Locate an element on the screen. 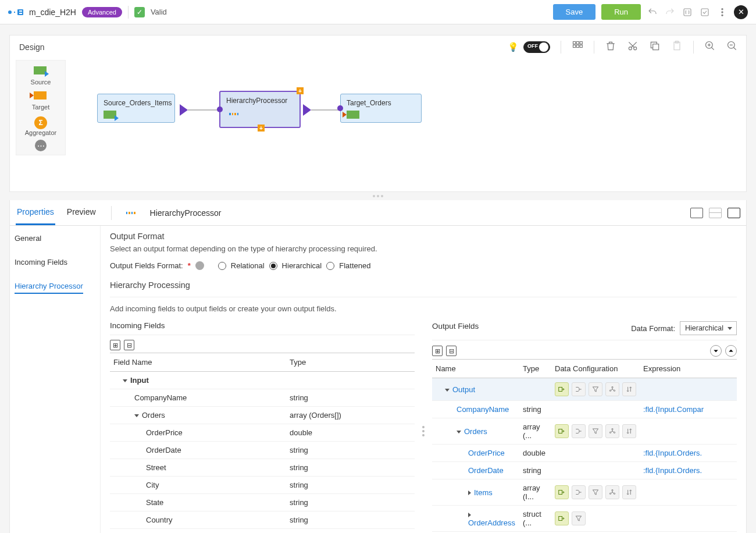 The image size is (756, 533). table-row: Ordersarray (Orders[]) is located at coordinates (262, 415).